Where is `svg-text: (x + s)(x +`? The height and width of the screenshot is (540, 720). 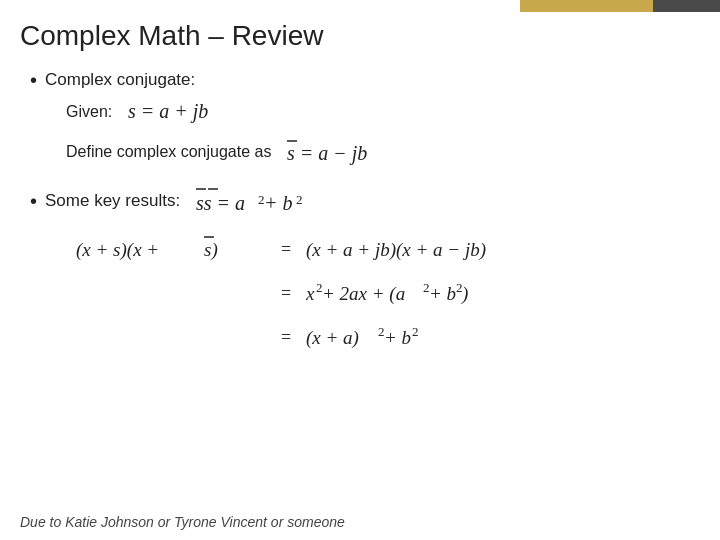 svg-text: (x + s)(x + is located at coordinates (118, 250).